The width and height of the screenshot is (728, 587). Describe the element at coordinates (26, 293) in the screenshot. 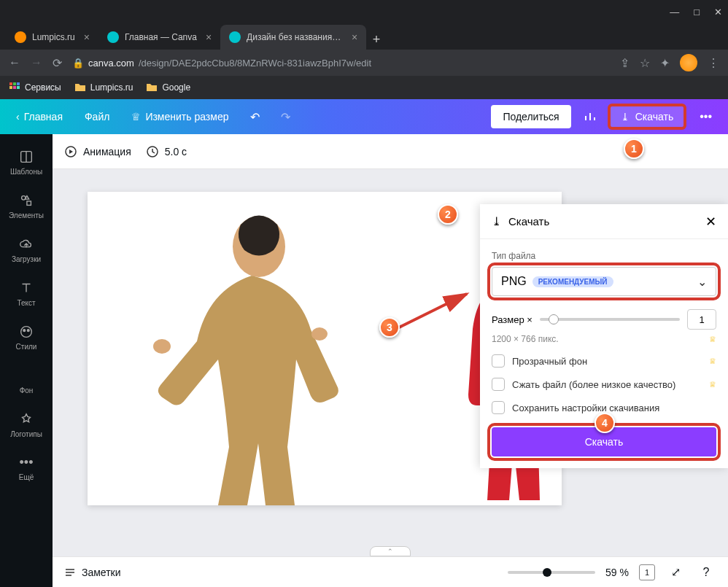

I see `sidebar-text: Текст` at that location.